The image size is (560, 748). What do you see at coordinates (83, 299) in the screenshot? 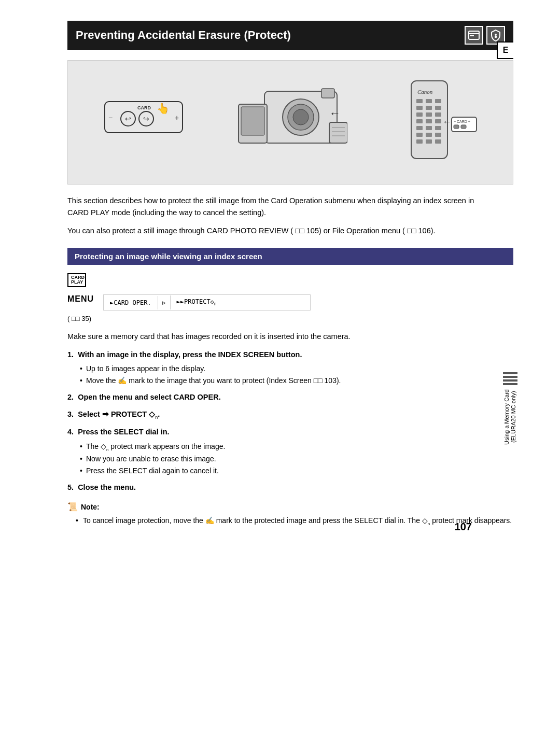
I see `menu-left: MENU` at bounding box center [83, 299].